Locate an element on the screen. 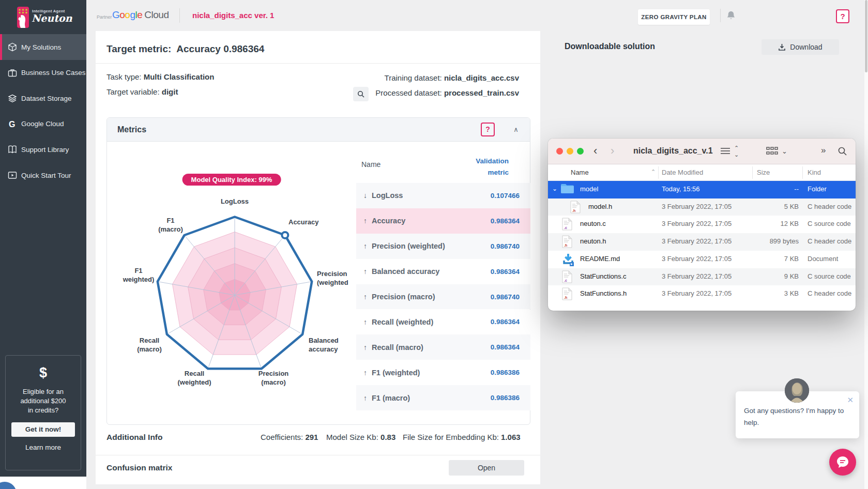 The height and width of the screenshot is (489, 868). forward-chevron-icon: › is located at coordinates (612, 151).